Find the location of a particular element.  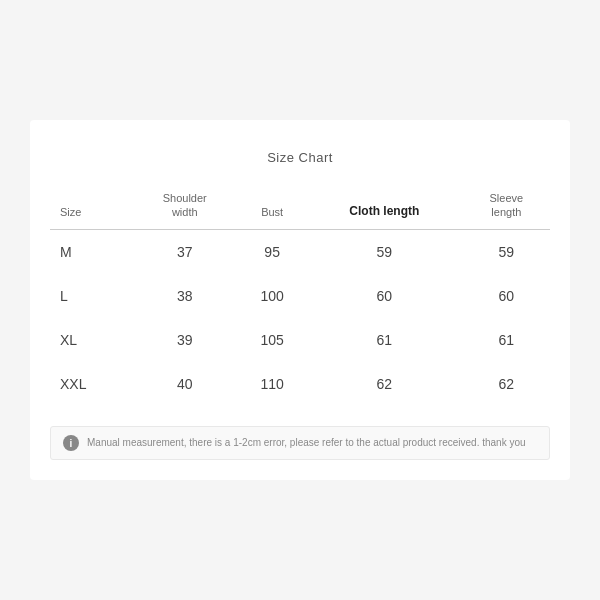

cell-size: XXL is located at coordinates (90, 384).